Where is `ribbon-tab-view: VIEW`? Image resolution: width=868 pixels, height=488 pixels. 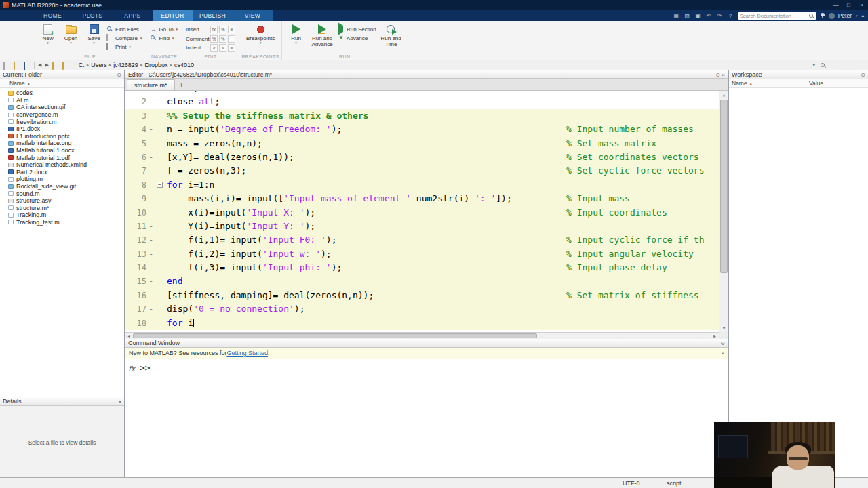
ribbon-tab-view: VIEW is located at coordinates (252, 16).